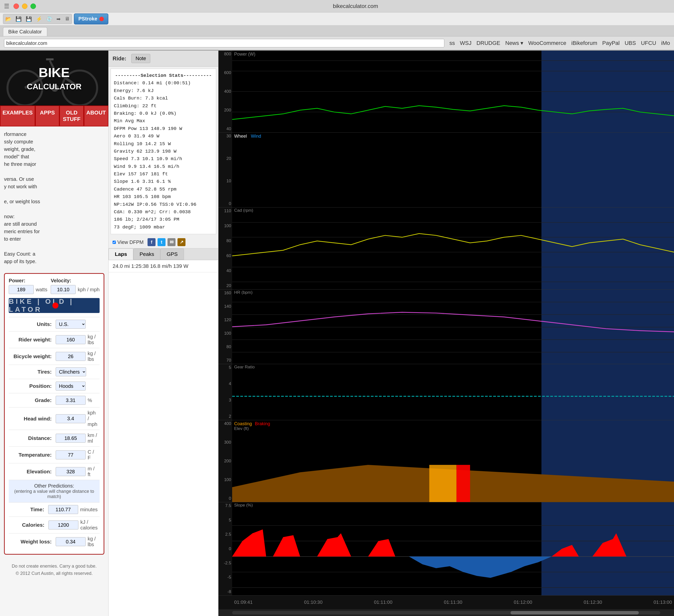 Image resolution: width=674 pixels, height=616 pixels. Describe the element at coordinates (452, 43) in the screenshot. I see `nav-item-ss: ss` at that location.